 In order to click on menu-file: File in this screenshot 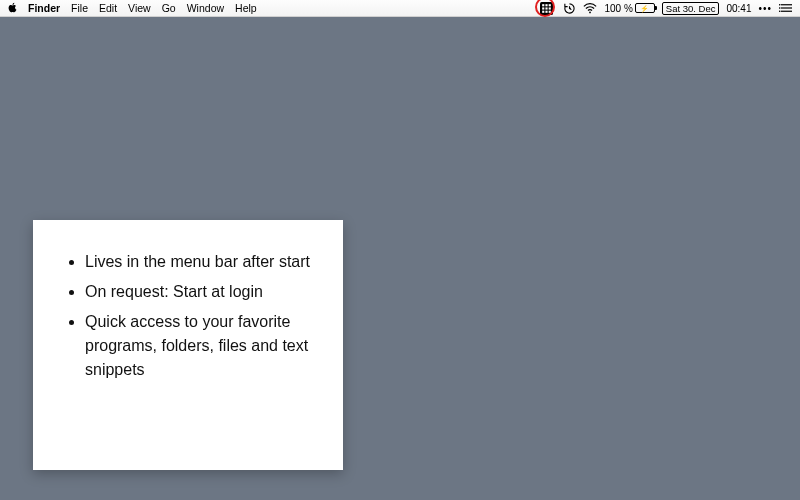, I will do `click(80, 8)`.